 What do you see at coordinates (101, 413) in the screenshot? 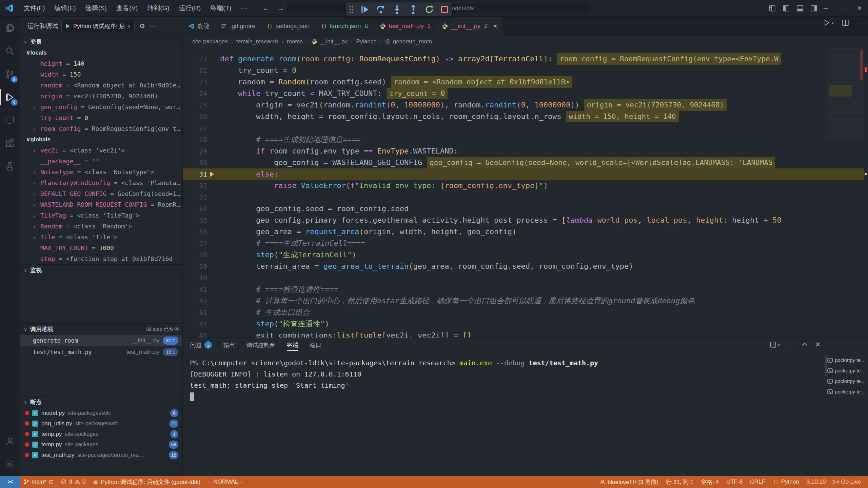
I see `breakpoint-row: ✓model.pysite-packages\wfc6` at bounding box center [101, 413].